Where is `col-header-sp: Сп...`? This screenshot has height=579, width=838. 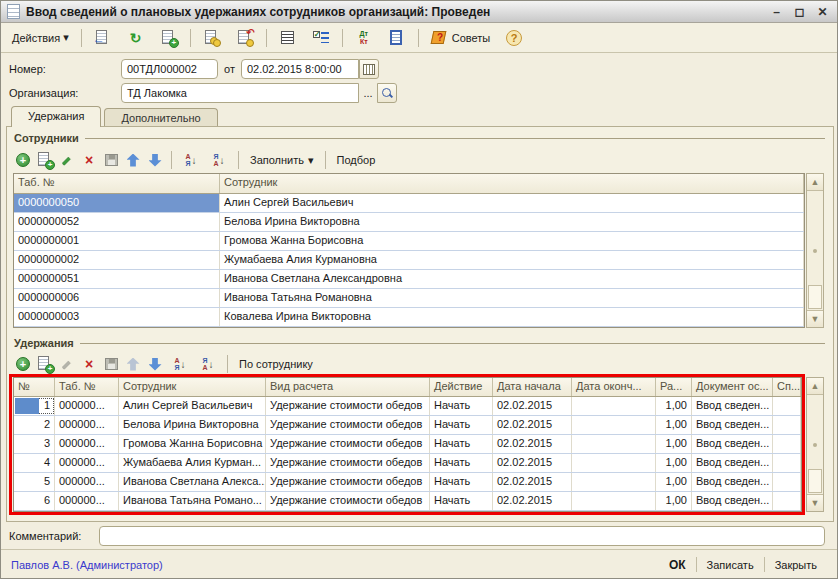
col-header-sp: Сп... is located at coordinates (787, 387).